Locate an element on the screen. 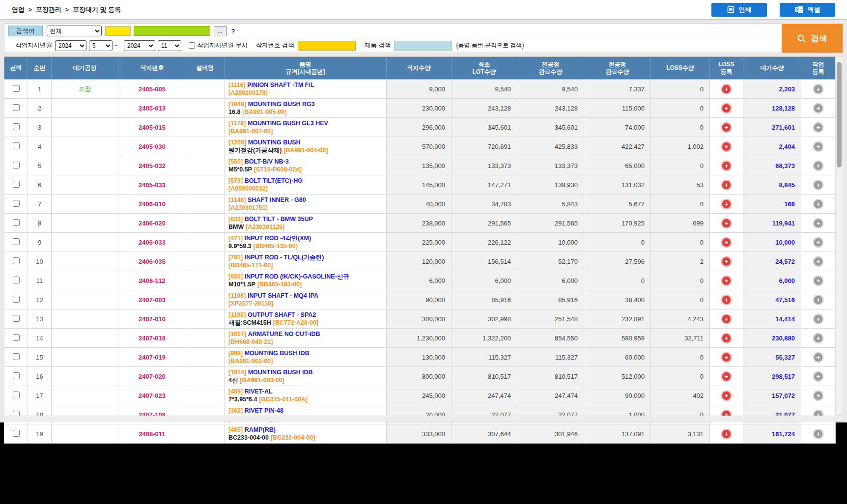 This screenshot has width=847, height=504. product-name: RAMP(RB) is located at coordinates (260, 430).